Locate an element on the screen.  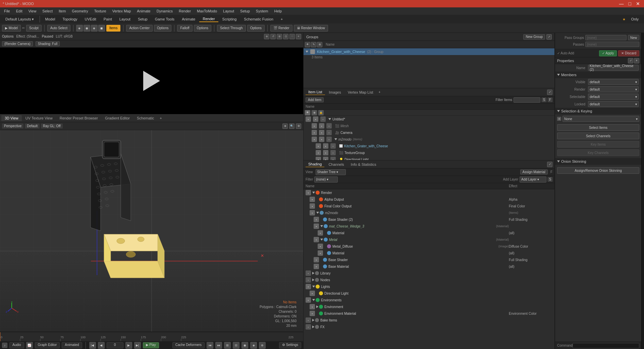
menu-vertex-map: Vertex Map is located at coordinates (122, 11).